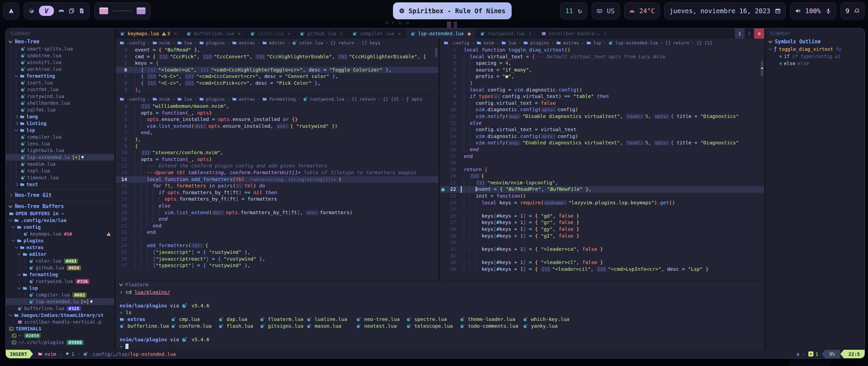 The height and width of the screenshot is (366, 868). I want to click on workspace-games-icon, so click(61, 11).